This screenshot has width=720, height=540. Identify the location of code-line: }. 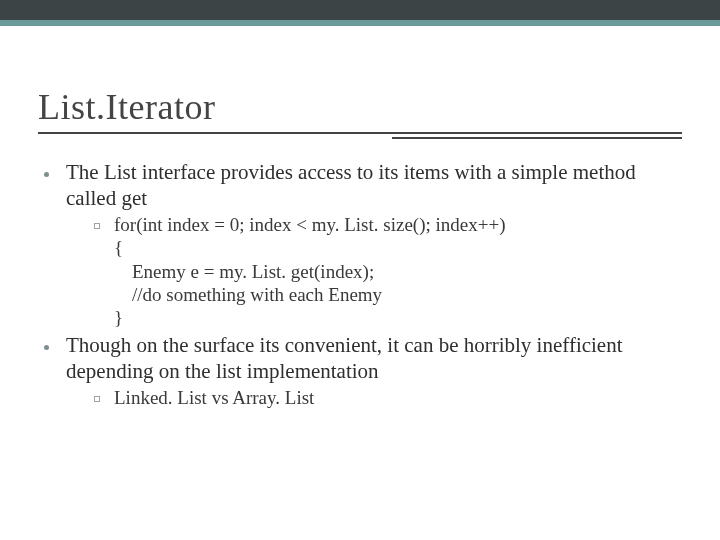
(397, 318).